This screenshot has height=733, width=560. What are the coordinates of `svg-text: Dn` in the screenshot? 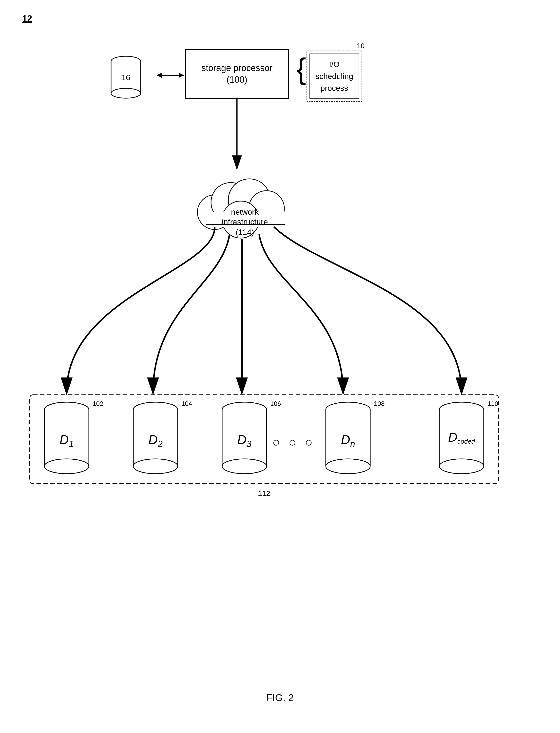 It's located at (348, 441).